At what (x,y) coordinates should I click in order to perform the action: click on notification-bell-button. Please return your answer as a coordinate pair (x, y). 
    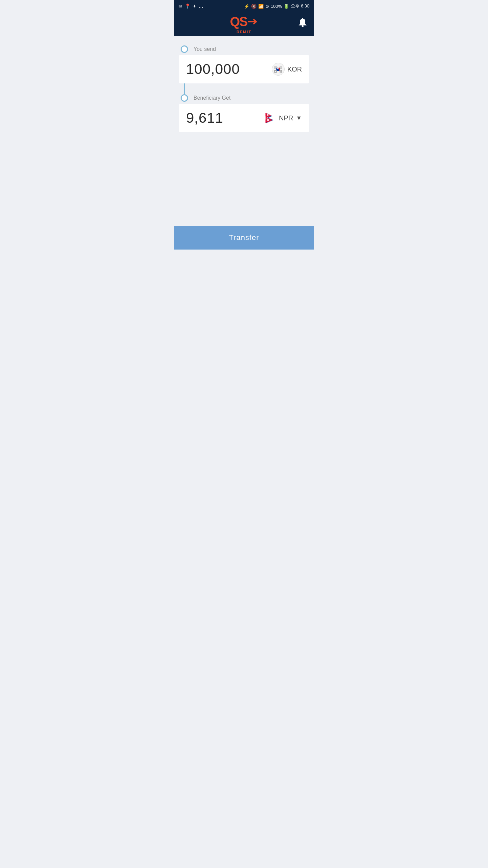
    Looking at the image, I should click on (303, 24).